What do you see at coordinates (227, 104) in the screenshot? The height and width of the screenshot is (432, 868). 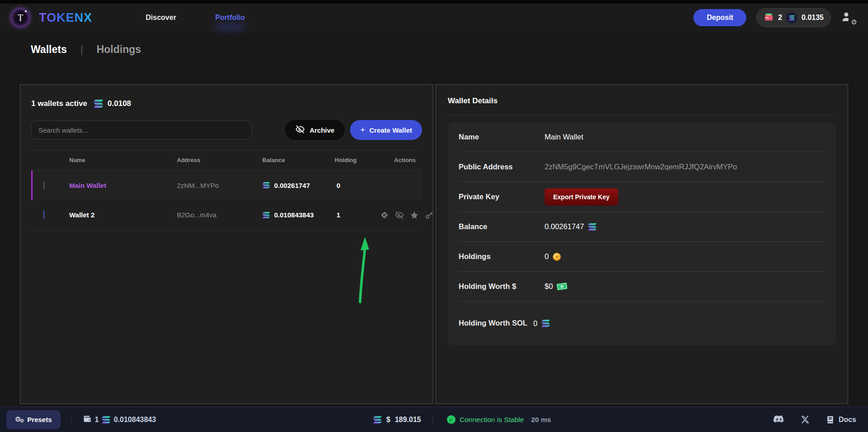 I see `active-wallets-summary: 1 wallets active 0.0108` at bounding box center [227, 104].